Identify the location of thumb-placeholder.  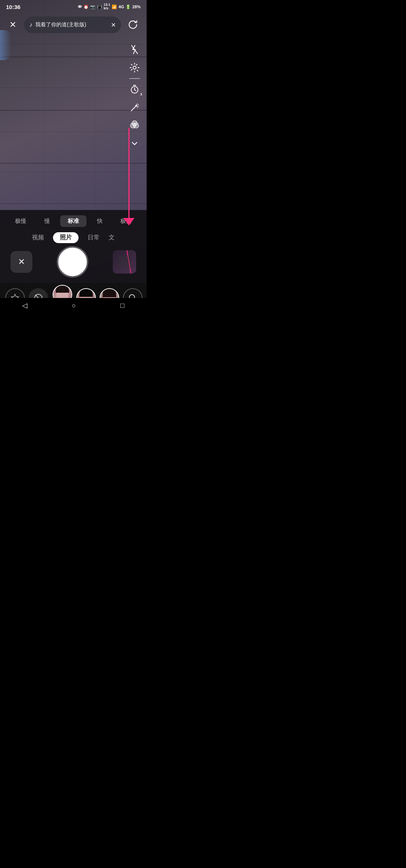
(124, 262).